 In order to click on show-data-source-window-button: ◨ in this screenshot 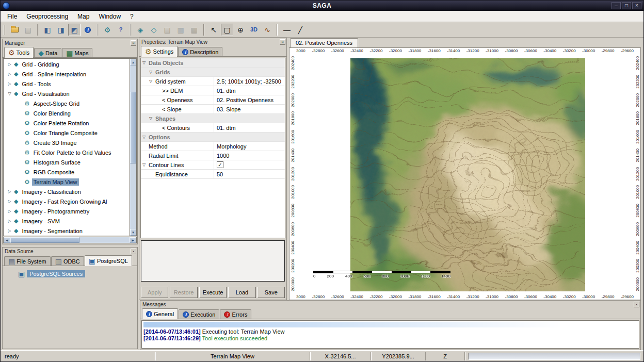, I will do `click(61, 30)`.